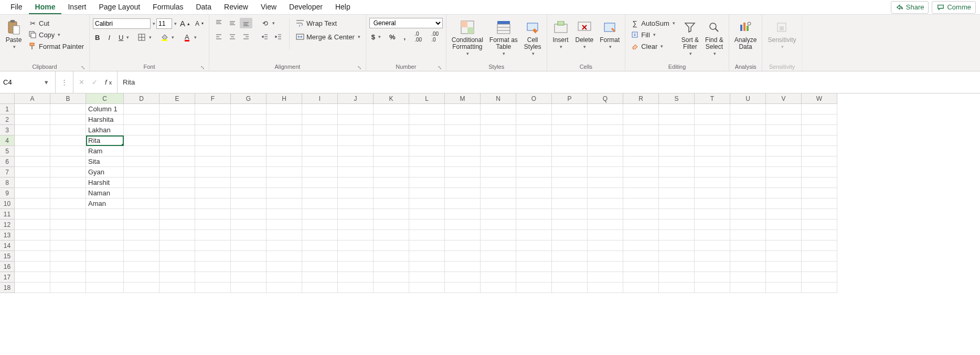 The height and width of the screenshot is (355, 980). Describe the element at coordinates (715, 38) in the screenshot. I see `find-select-button: Find & Select▾` at that location.